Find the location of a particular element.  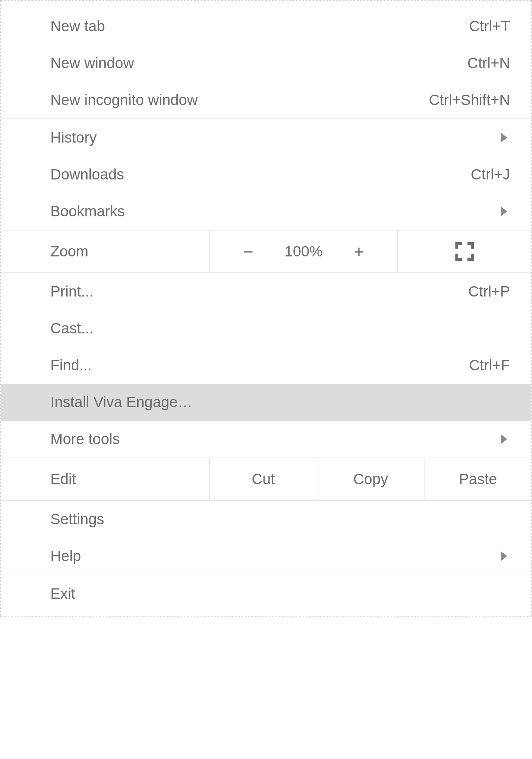

menu-section-settings: Settings Help is located at coordinates (266, 538).